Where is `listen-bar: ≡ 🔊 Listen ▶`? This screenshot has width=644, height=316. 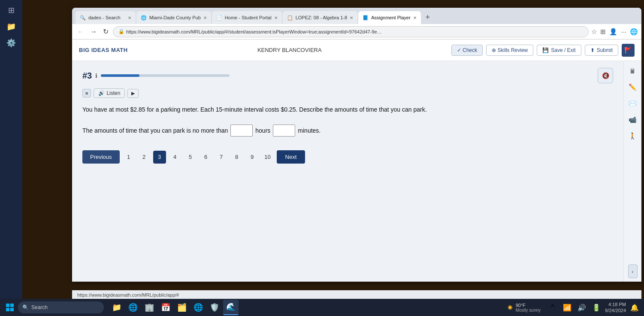
listen-bar: ≡ 🔊 Listen ▶ is located at coordinates (348, 93).